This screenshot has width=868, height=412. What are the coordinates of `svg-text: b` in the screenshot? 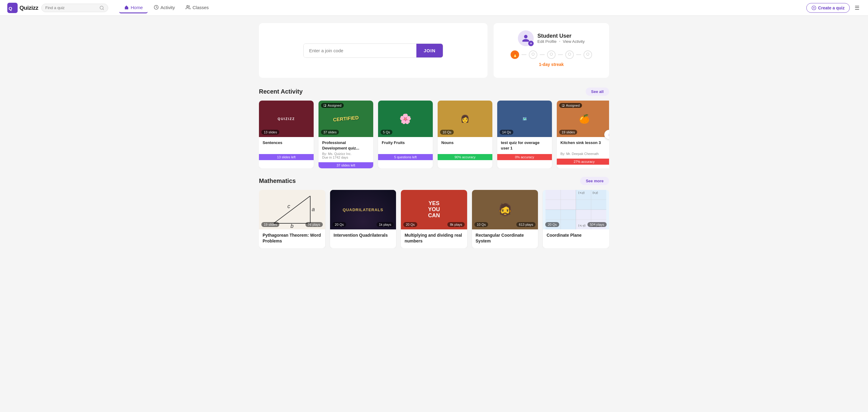 It's located at (292, 226).